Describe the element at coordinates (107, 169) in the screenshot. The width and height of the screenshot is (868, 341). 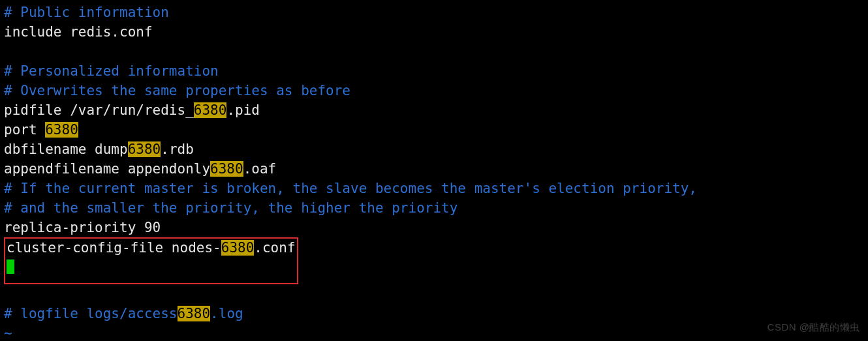
I see `appendfilename-prefix: appendfilename appendonly` at that location.